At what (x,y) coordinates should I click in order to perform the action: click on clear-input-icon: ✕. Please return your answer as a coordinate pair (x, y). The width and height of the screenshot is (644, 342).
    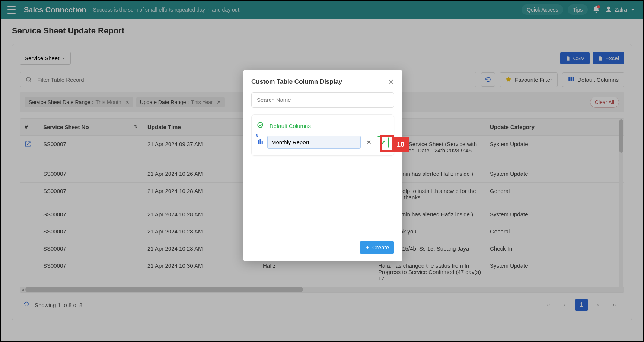
    Looking at the image, I should click on (369, 142).